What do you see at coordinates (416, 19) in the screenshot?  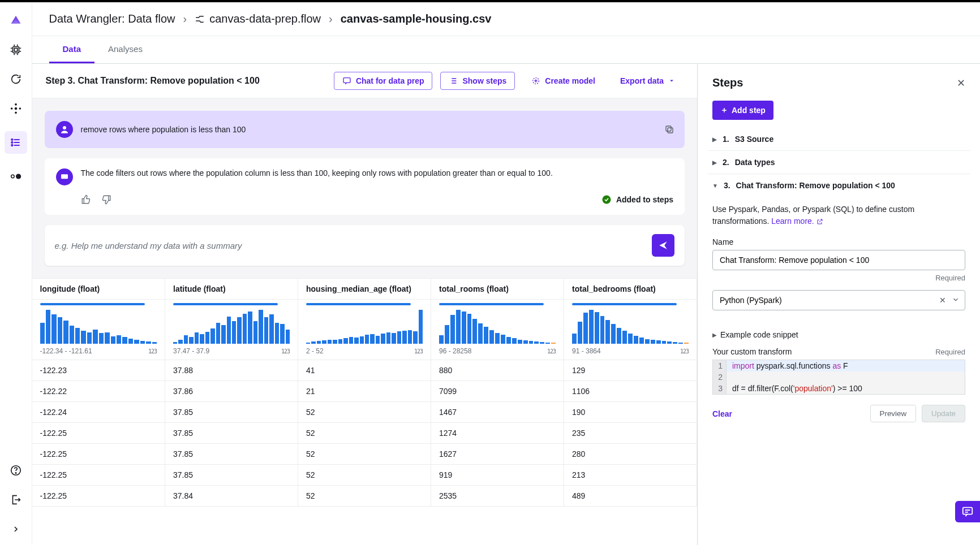 I see `breadcrumb-current: canvas-sample-housing.csv` at bounding box center [416, 19].